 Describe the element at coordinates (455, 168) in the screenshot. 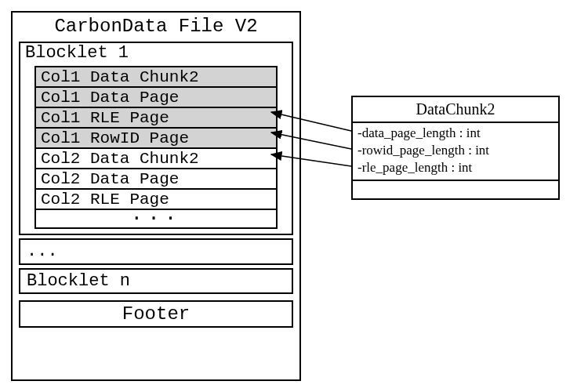

I see `attr-rle-page-length: -rle_page_length : int` at that location.